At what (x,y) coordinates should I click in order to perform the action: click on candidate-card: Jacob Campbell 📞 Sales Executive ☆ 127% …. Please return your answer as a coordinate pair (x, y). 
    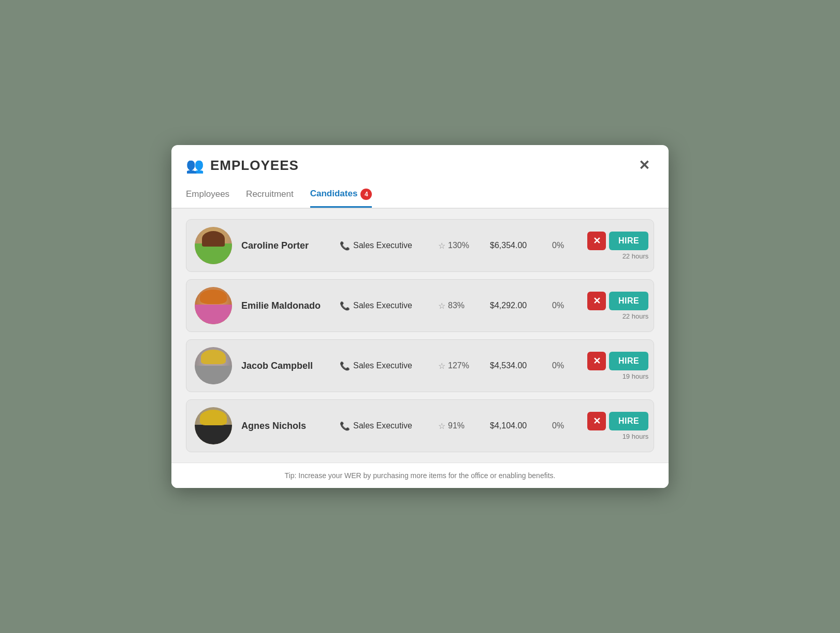
    Looking at the image, I should click on (420, 366).